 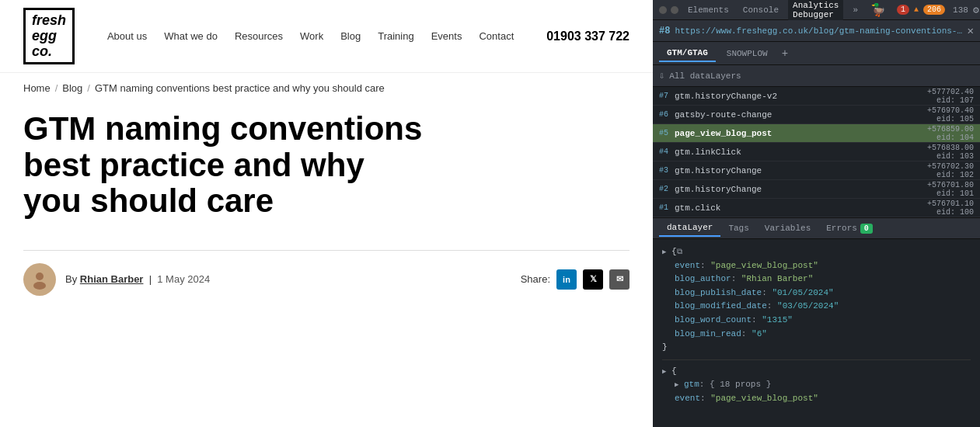 I want to click on nav-about: About us, so click(x=127, y=36).